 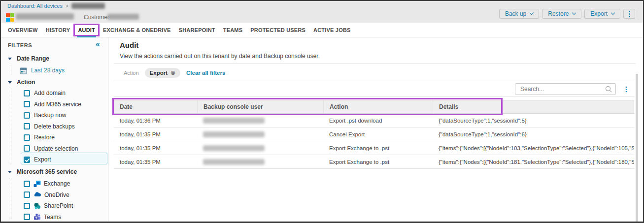 What do you see at coordinates (519, 14) in the screenshot?
I see `backup-button: Back up` at bounding box center [519, 14].